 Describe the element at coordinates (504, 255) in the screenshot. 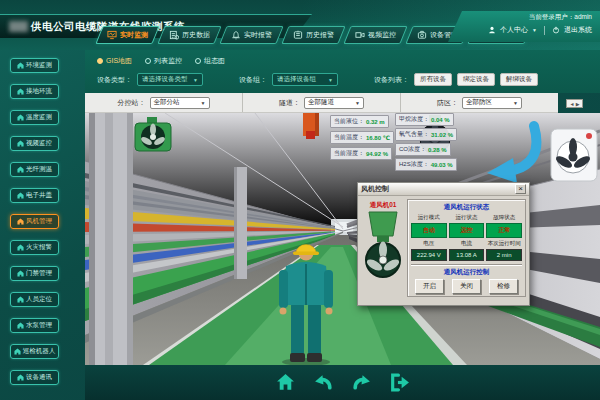

I see `runtime-value: 2 min` at that location.